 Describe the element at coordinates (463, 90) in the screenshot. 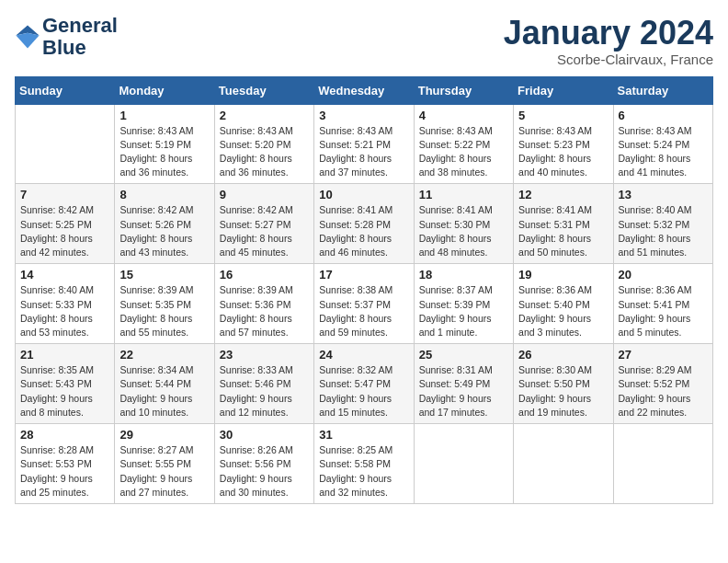

I see `header-cell-thursday: Thursday` at that location.